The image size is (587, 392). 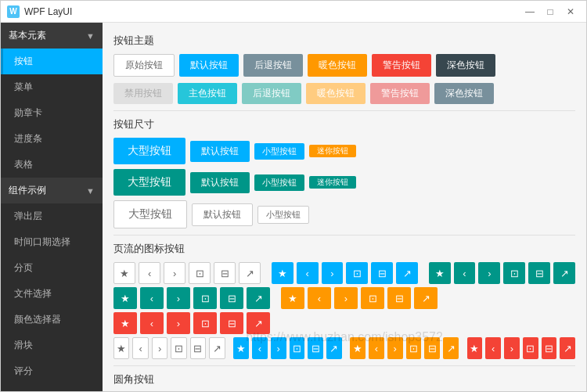 I want to click on icon-next-outline: ›, so click(x=175, y=273).